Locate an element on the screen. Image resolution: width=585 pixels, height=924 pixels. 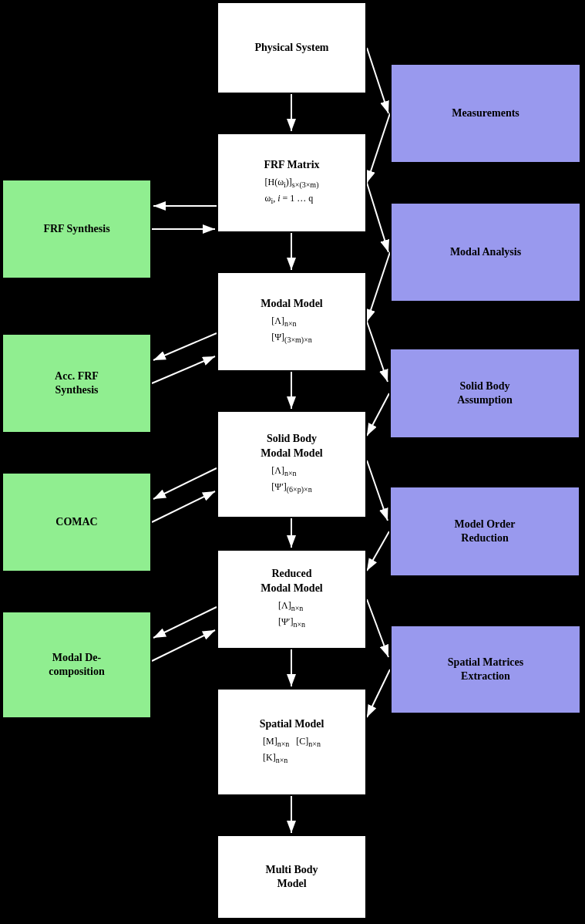
spatial-matrices-extraction-title: Spatial MatricesExtraction is located at coordinates (486, 669).